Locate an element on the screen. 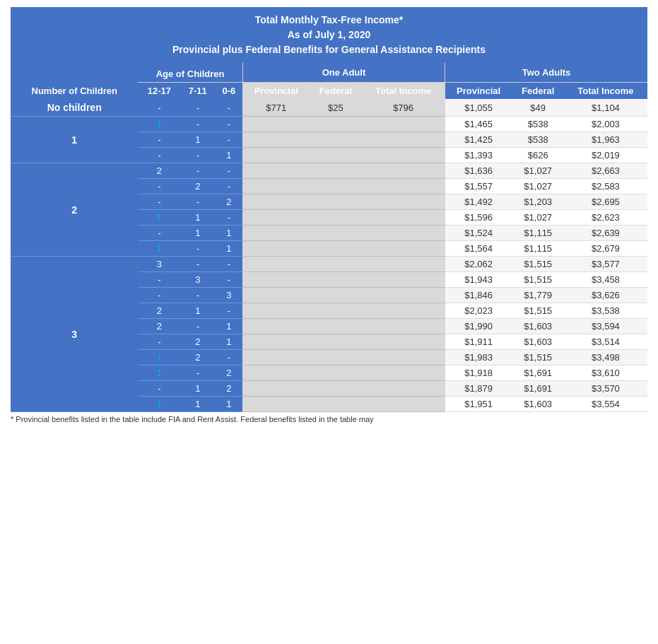 This screenshot has height=644, width=658. two-adult-total-cell: $2,639 is located at coordinates (606, 233).